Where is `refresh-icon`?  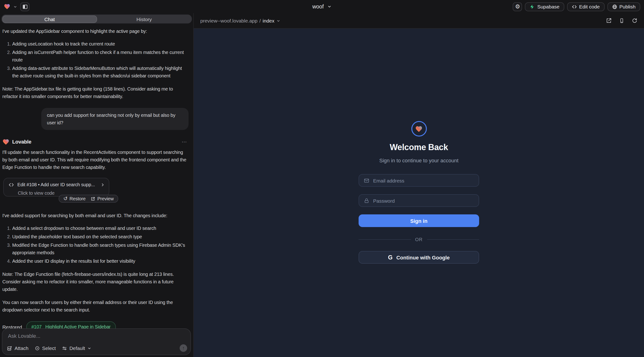
refresh-icon is located at coordinates (634, 20).